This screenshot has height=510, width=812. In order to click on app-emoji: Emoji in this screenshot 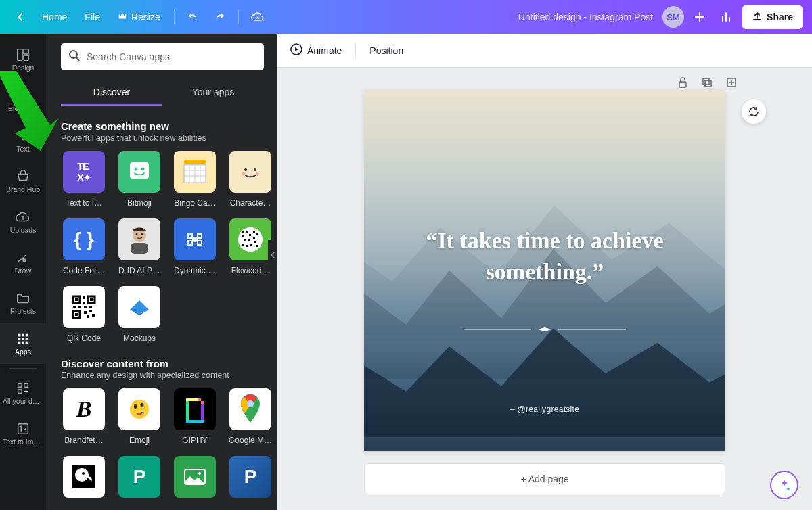, I will do `click(139, 417)`.